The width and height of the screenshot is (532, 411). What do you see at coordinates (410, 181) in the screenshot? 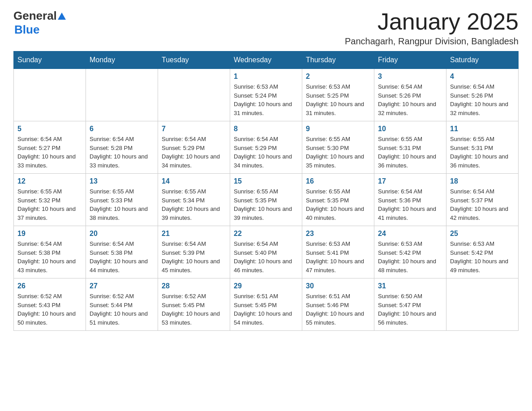
I see `day-number: 17` at bounding box center [410, 181].